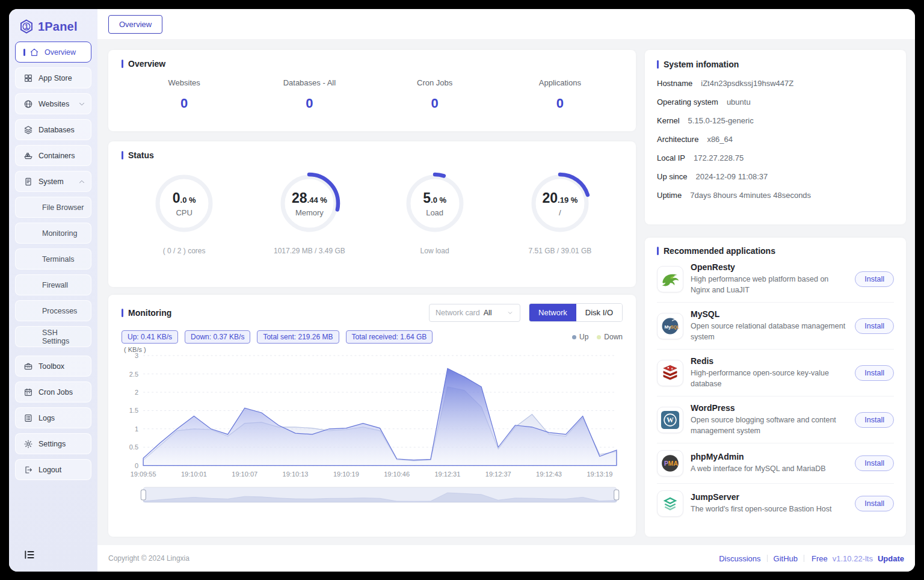 This screenshot has width=924, height=580. Describe the element at coordinates (775, 158) in the screenshot. I see `info-row-local-ip: Local IP172.27.228.75` at that location.